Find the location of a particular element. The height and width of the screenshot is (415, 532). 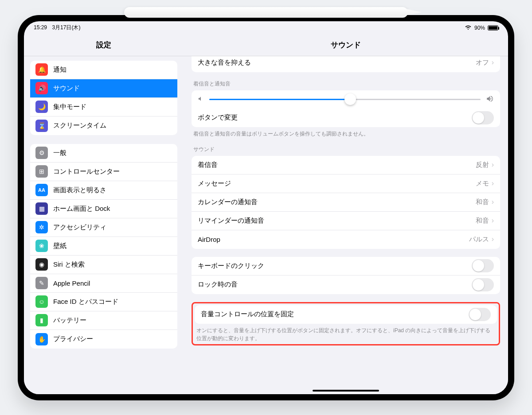

sidebar-item-コントロールセンター: ⊞コントロールセンター is located at coordinates (104, 172).